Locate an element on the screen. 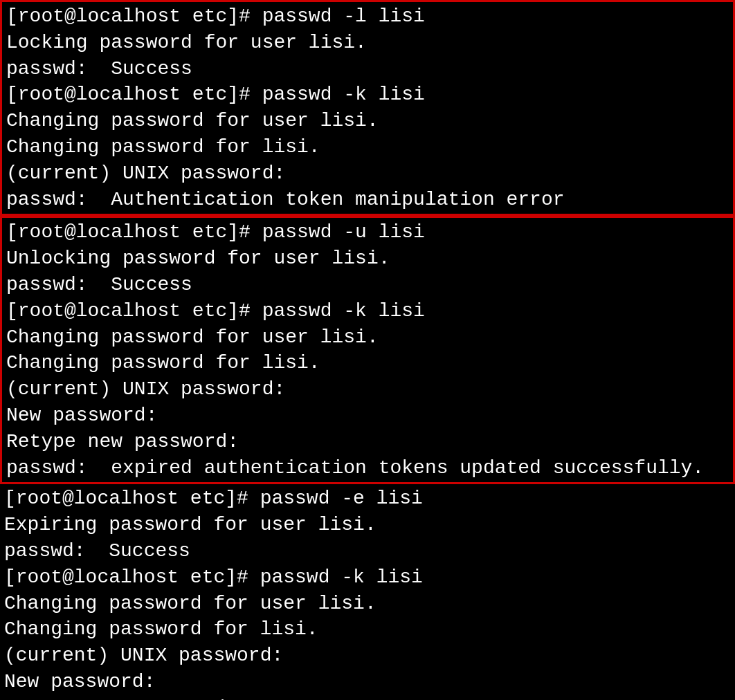 The image size is (735, 700). terminal-line: [root@localhost etc]# passwd -e lisi is located at coordinates (368, 499).